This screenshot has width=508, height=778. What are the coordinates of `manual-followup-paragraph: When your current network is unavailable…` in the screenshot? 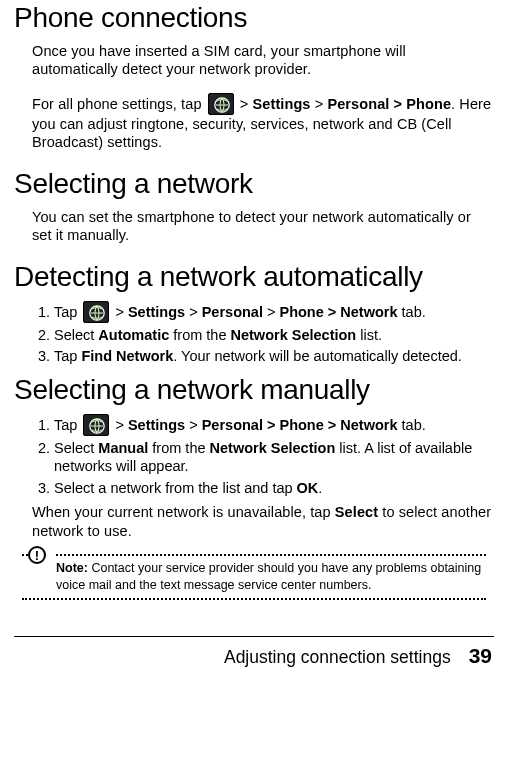 It's located at (263, 522).